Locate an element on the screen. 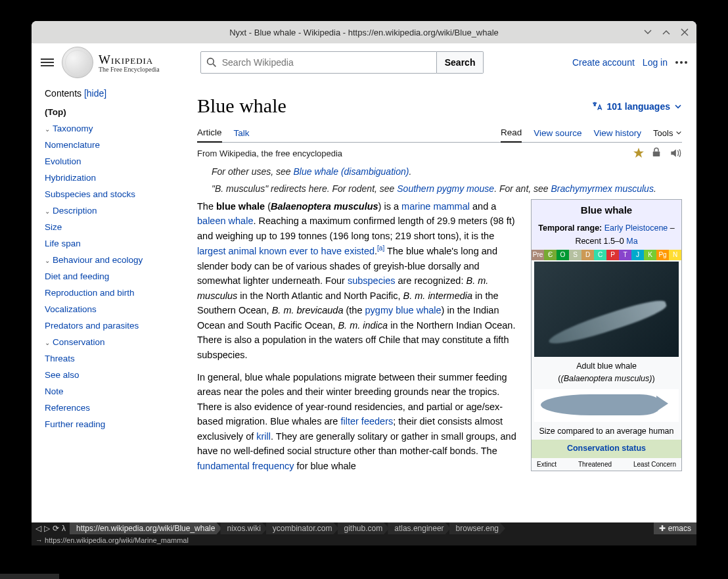 Image resolution: width=728 pixels, height=579 pixels. tab-view-source: View source is located at coordinates (557, 133).